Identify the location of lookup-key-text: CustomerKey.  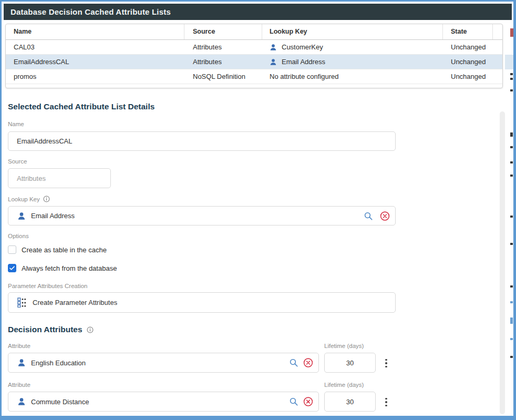
(303, 47).